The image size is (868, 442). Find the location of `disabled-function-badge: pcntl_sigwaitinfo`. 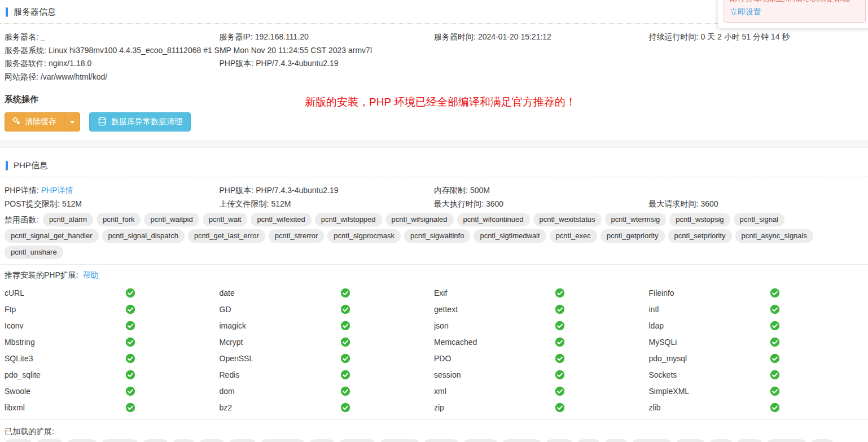

disabled-function-badge: pcntl_sigwaitinfo is located at coordinates (437, 236).